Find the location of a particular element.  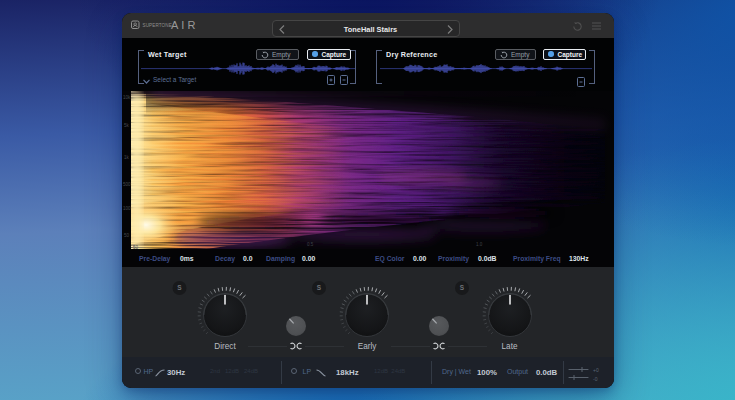

svg-text: 0.5 is located at coordinates (310, 244).